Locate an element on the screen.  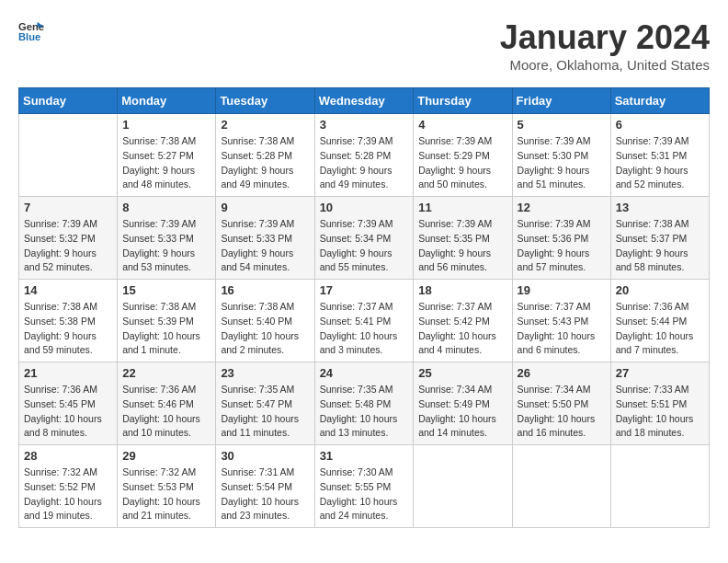
day-cell: 23 Sunrise: 7:35 AMSunset: 5:47 PMDaylig… is located at coordinates (265, 404).